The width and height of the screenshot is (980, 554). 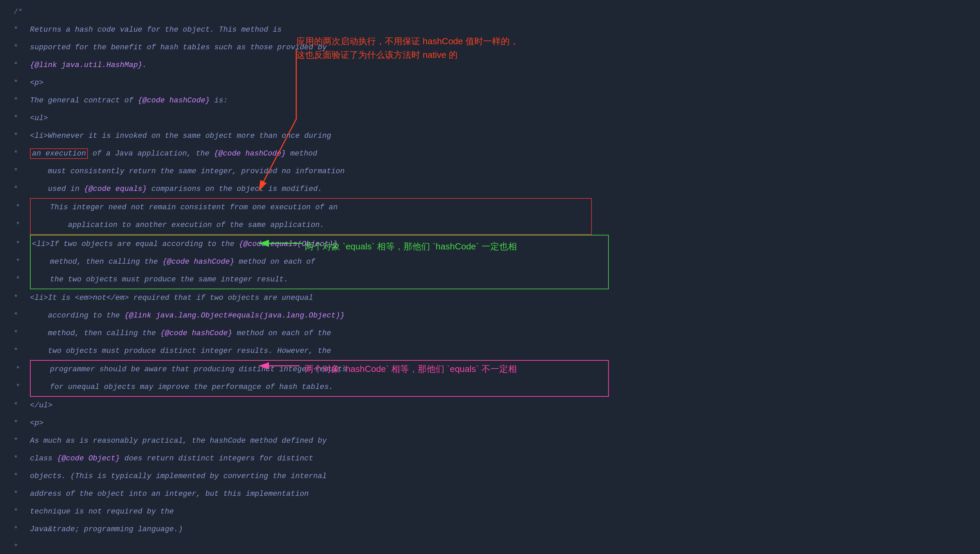 What do you see at coordinates (129, 100) in the screenshot?
I see `code-content: The general contract of {@code hashCode}…` at bounding box center [129, 100].